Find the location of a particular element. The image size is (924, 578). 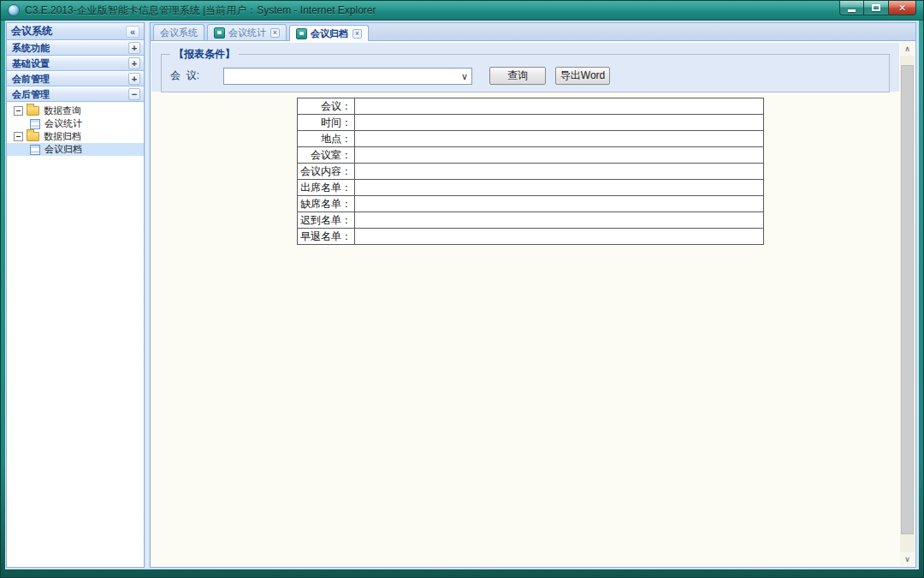

collapse-minus-icon: − is located at coordinates (134, 94).